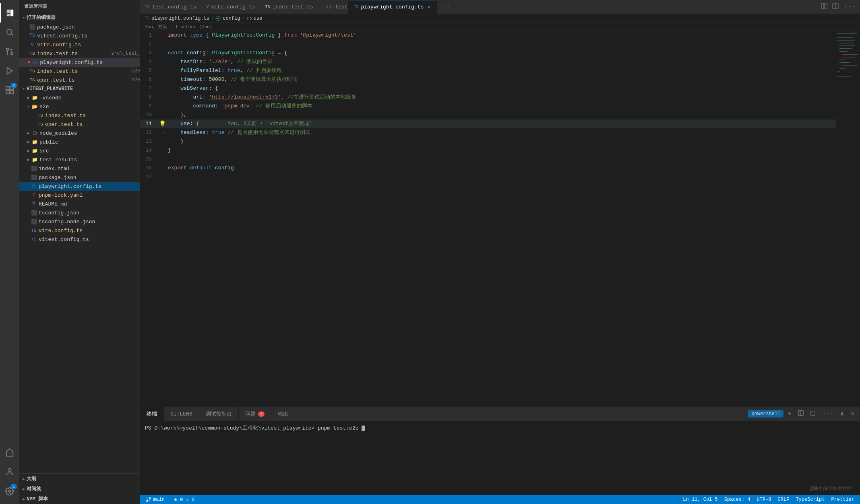 The height and width of the screenshot is (504, 860). What do you see at coordinates (80, 53) in the screenshot?
I see `open-editor-index-test: TS index.test.ts src\_test_` at bounding box center [80, 53].